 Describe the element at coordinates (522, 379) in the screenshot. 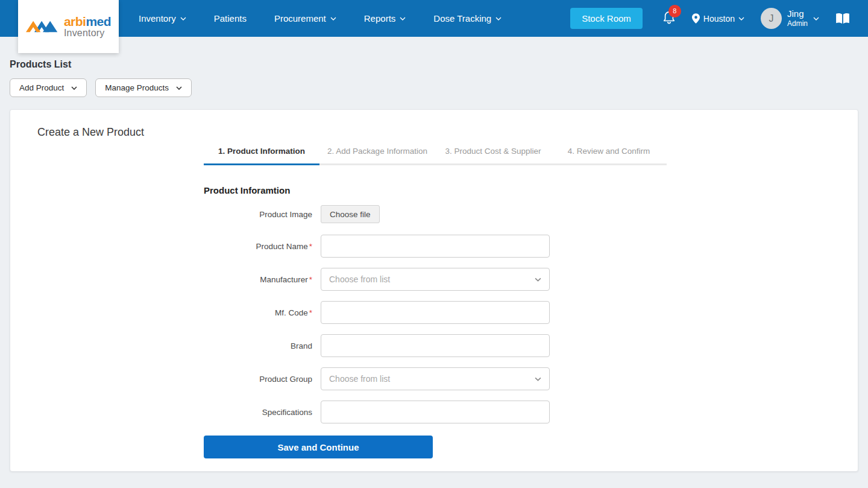

I see `form-row-product-group: Product Group Choose from list` at that location.